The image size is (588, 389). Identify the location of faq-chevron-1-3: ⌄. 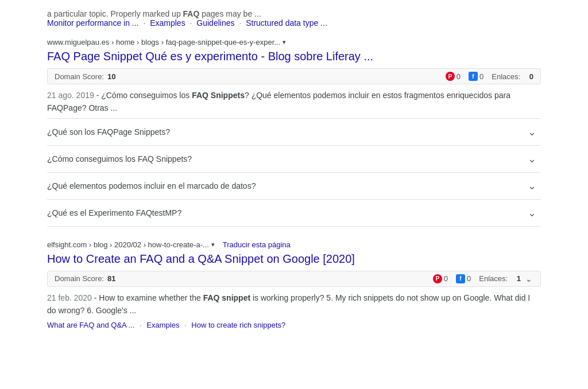
(532, 186).